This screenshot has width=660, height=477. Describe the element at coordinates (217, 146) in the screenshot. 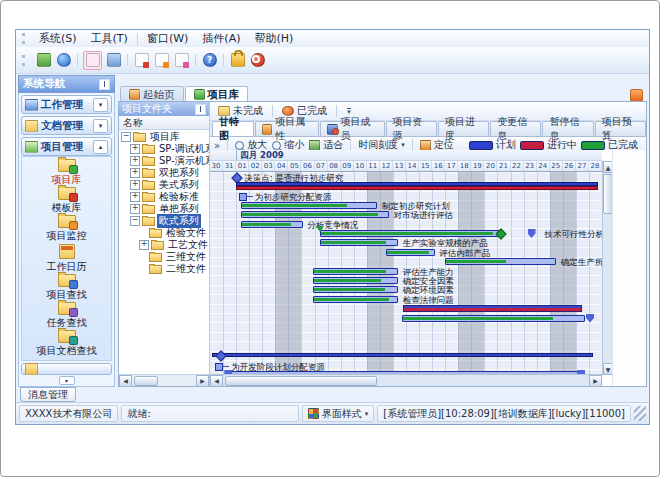

I see `toolbar-overflow: »` at that location.